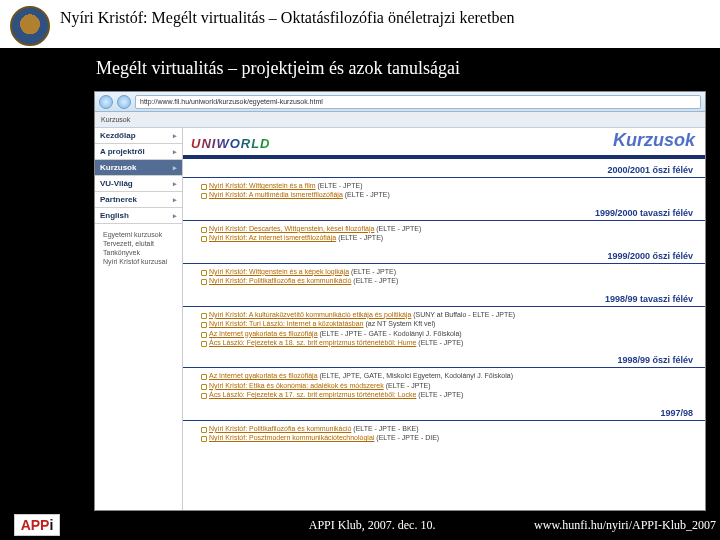 The image size is (720, 540). I want to click on course-item: Nyíri Kristóf: A multimédia ismeretfiloz…, so click(450, 194).